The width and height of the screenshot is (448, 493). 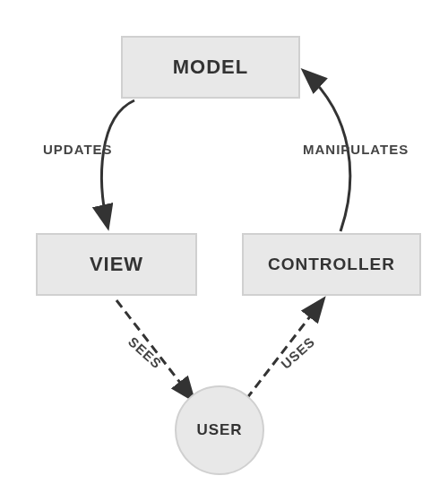 What do you see at coordinates (118, 163) in the screenshot?
I see `arrow-model-to-view` at bounding box center [118, 163].